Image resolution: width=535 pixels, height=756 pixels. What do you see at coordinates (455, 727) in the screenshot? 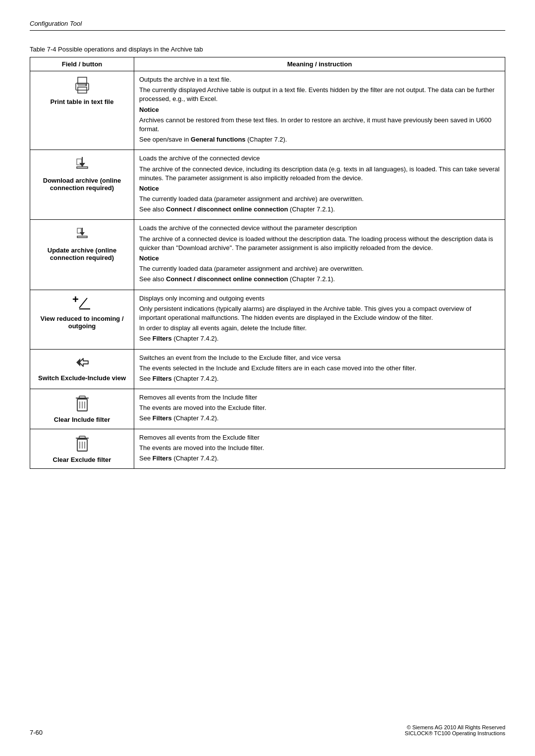
I see `copyright: © Siemens AG 2010 All Rights Reserved` at bounding box center [455, 727].